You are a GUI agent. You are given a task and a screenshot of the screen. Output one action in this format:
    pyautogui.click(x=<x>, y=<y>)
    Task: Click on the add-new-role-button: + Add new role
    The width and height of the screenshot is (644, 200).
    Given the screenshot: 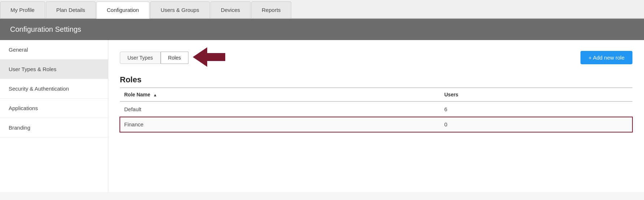 What is the action you would take?
    pyautogui.click(x=606, y=58)
    